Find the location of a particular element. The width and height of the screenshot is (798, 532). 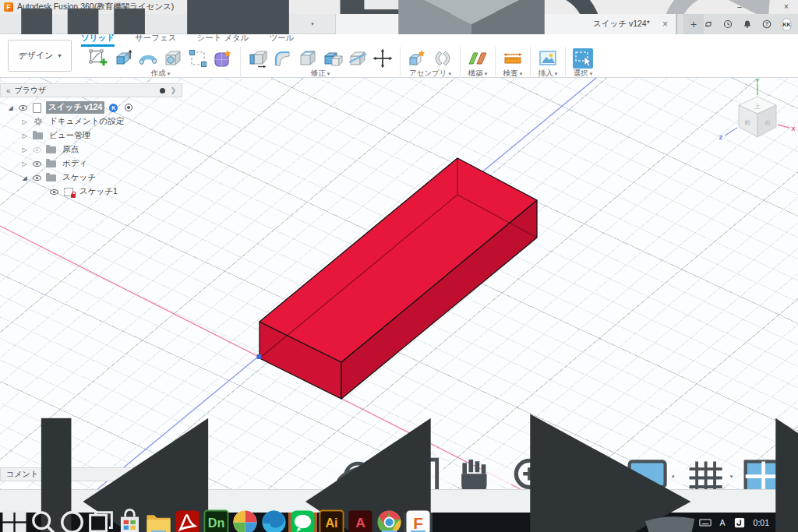

notification-bell-icon is located at coordinates (747, 24).